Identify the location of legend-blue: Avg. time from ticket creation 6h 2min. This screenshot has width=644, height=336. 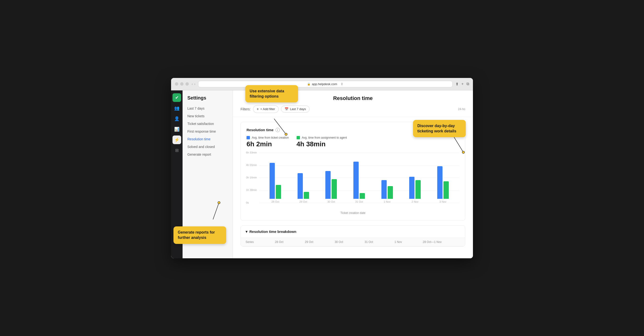
(268, 142).